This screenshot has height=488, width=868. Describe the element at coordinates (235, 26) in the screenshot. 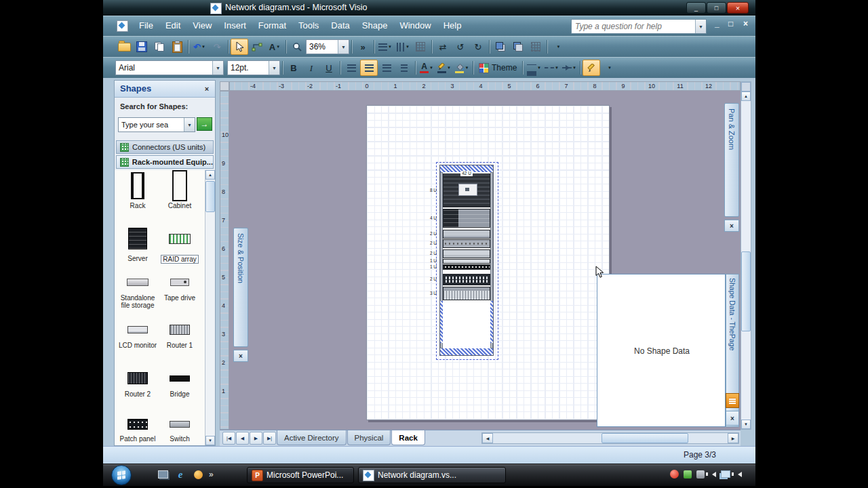

I see `menu-insert: Insert` at that location.